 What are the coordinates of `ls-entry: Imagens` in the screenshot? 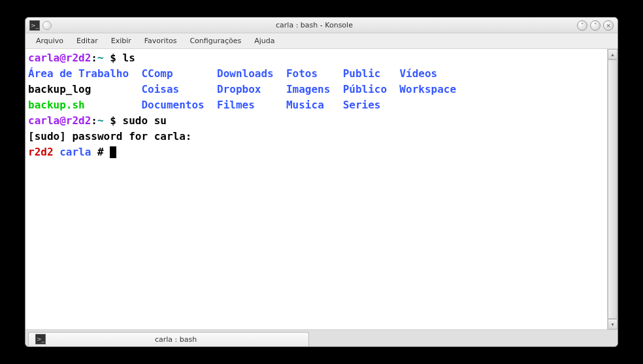 It's located at (308, 89).